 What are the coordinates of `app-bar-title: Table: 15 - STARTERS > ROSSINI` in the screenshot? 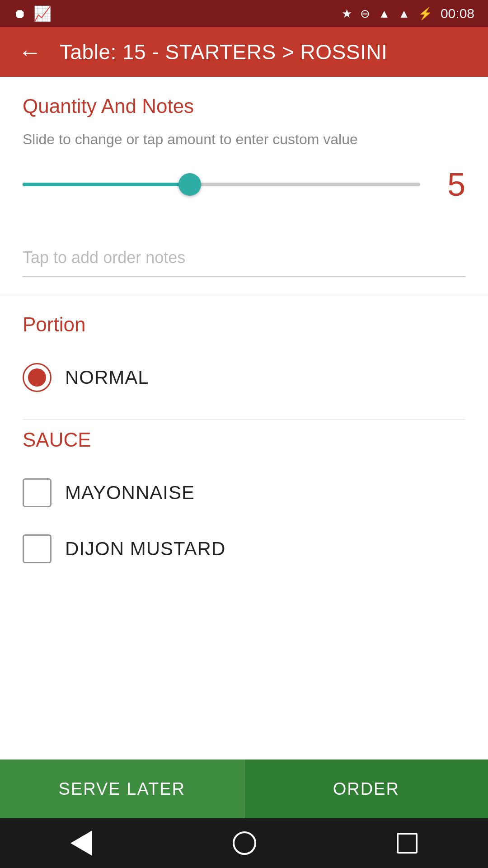 It's located at (223, 52).